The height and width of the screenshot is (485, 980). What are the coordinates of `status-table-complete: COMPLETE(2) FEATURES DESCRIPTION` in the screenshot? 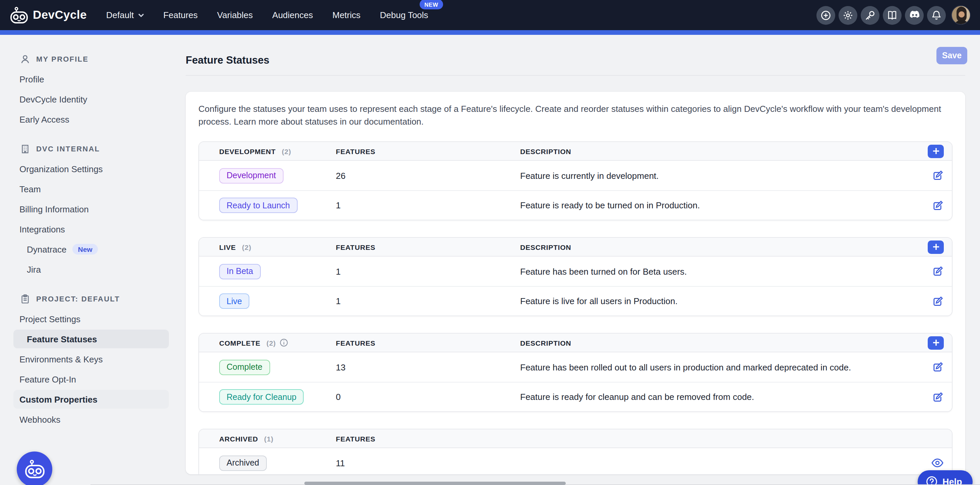 It's located at (576, 372).